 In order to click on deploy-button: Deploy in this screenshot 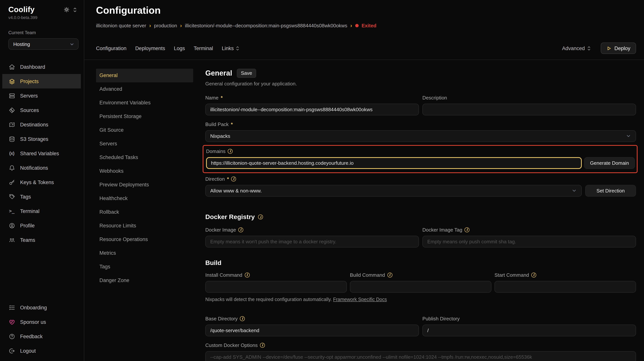, I will do `click(618, 48)`.